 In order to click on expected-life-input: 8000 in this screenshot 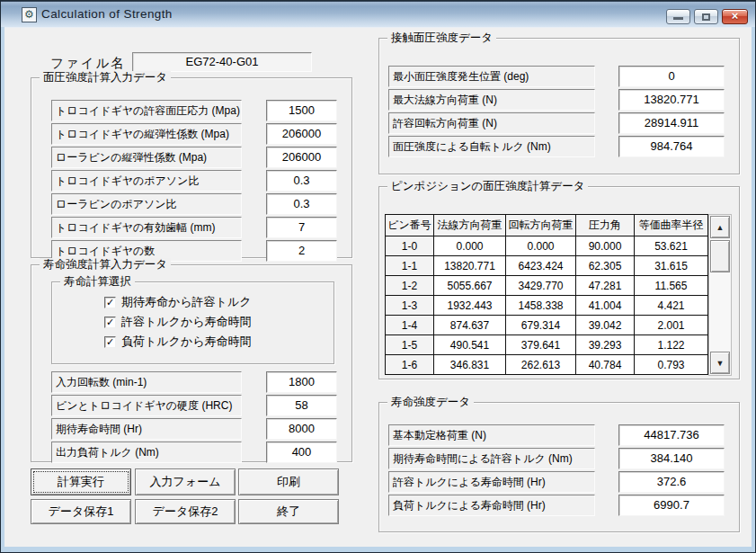, I will do `click(302, 429)`.